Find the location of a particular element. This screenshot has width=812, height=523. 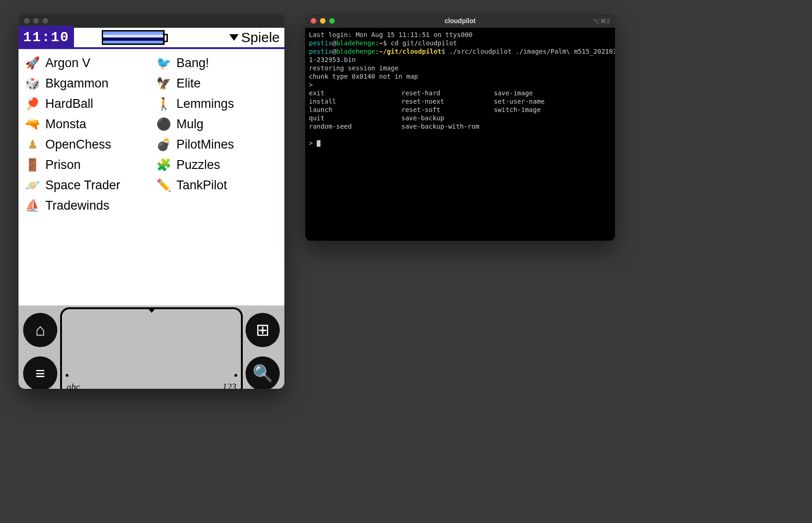

app-label: Tradewinds is located at coordinates (78, 205).